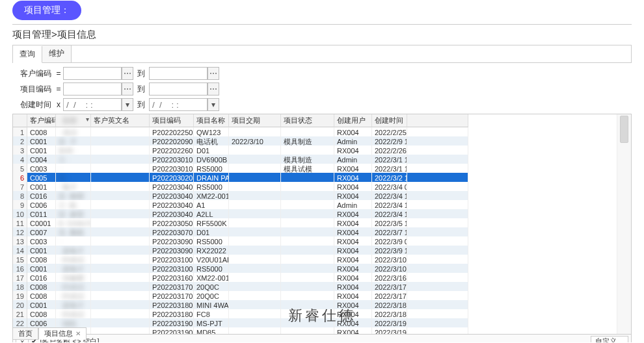 The height and width of the screenshot is (343, 644). I want to click on cell-customer-name: ··电子, so click(74, 186).